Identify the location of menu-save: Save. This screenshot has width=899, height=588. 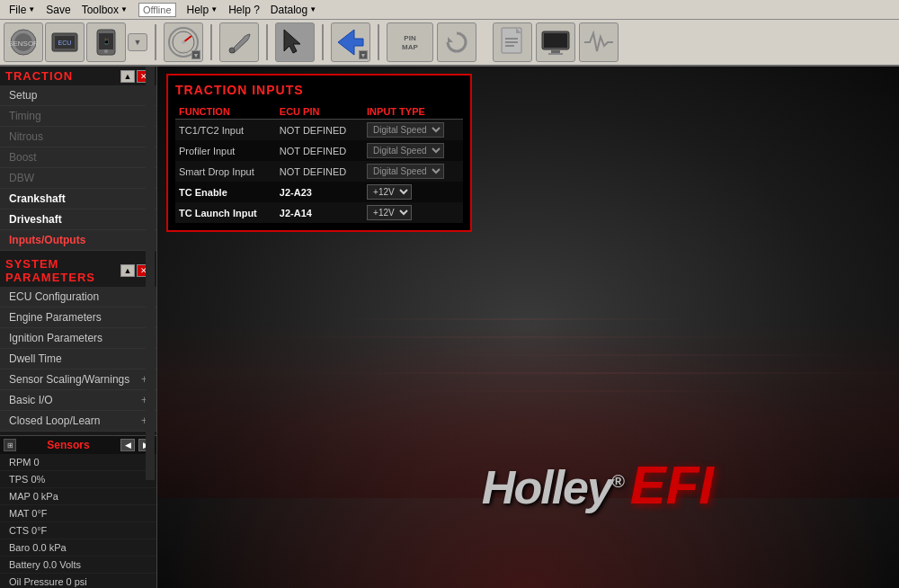
(58, 9).